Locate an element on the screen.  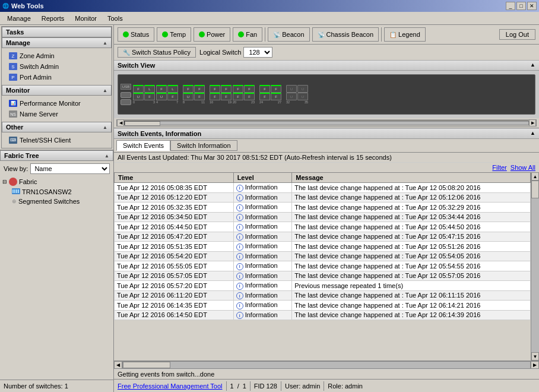
table-row: Tue Apr 12 2016 06:14:50 EDTi Informatio… is located at coordinates (323, 315).